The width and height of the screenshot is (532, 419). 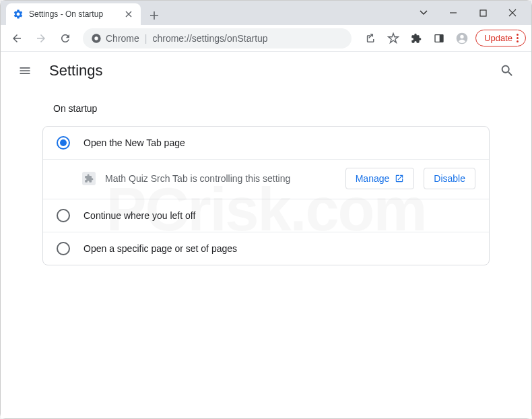 What do you see at coordinates (154, 15) in the screenshot?
I see `new-tab-button` at bounding box center [154, 15].